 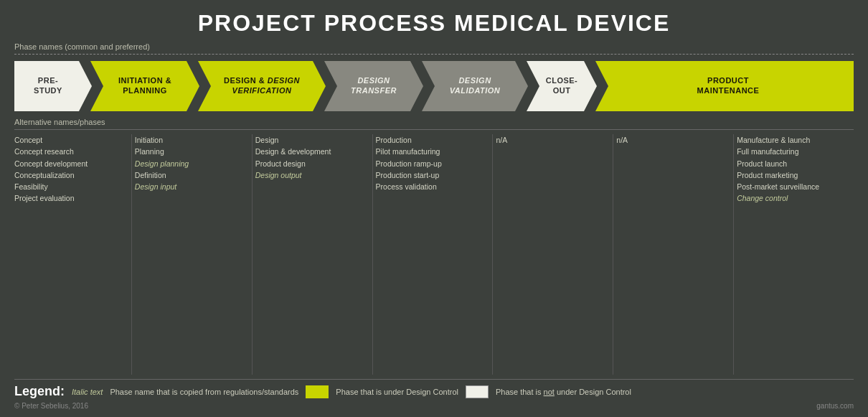 What do you see at coordinates (434, 47) in the screenshot?
I see `phase-names-label: Phase names (common and preferred)` at bounding box center [434, 47].